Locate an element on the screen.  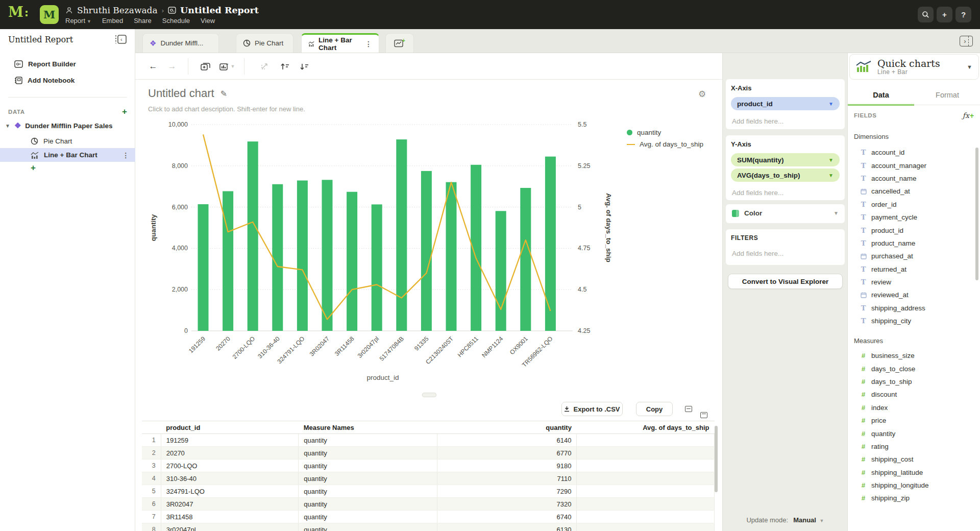
sidebar-item-add-notebook: Add Notebook is located at coordinates (67, 80).